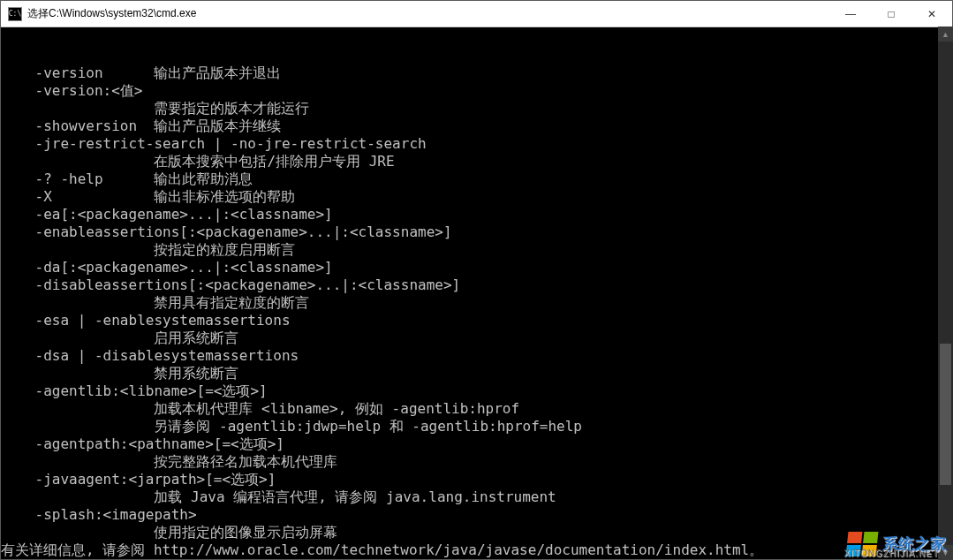  Describe the element at coordinates (477, 462) in the screenshot. I see `terminal-line: 按完整路径名加载本机代理库` at that location.